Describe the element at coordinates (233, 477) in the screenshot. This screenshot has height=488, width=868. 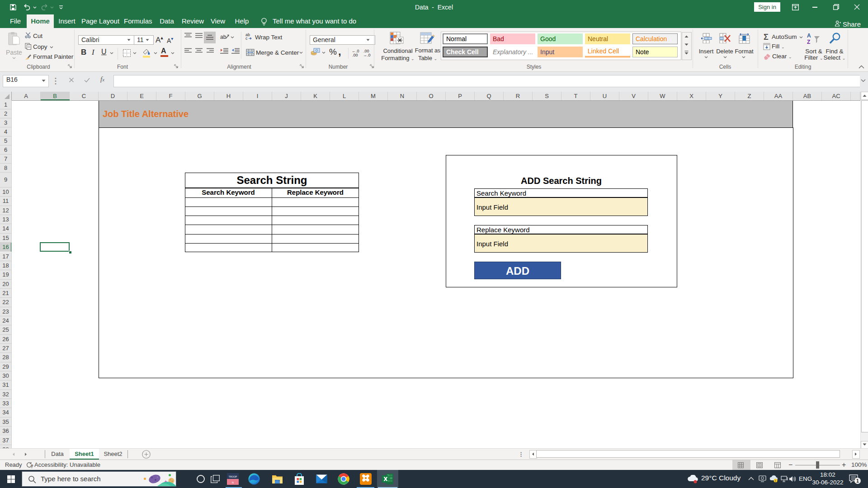
I see `svg-text: TROOP` at that location.